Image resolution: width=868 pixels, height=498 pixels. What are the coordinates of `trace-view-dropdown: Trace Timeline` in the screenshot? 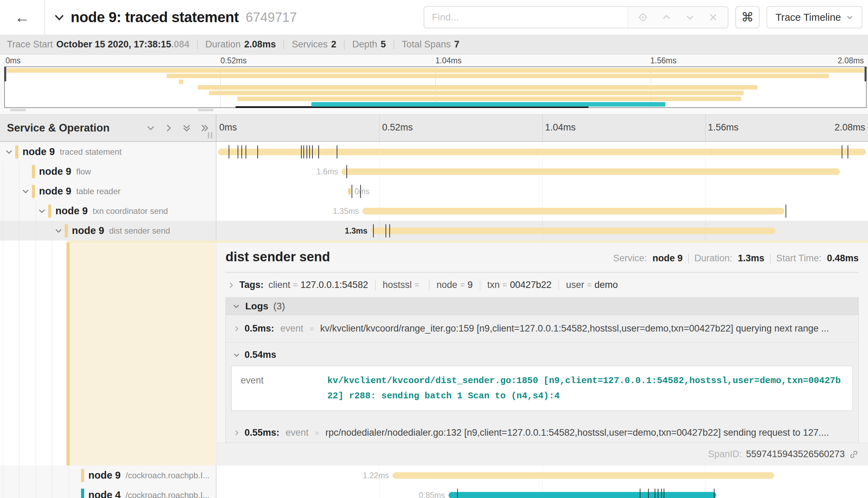 It's located at (815, 17).